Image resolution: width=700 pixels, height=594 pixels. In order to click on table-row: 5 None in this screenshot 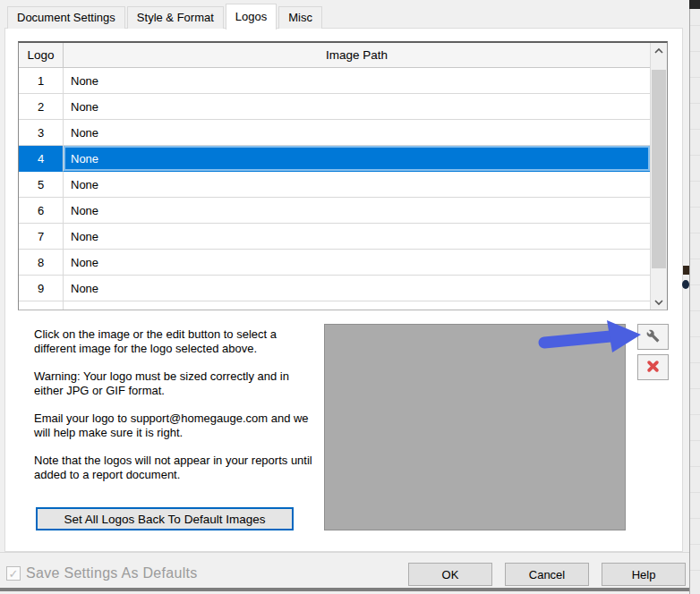, I will do `click(335, 184)`.